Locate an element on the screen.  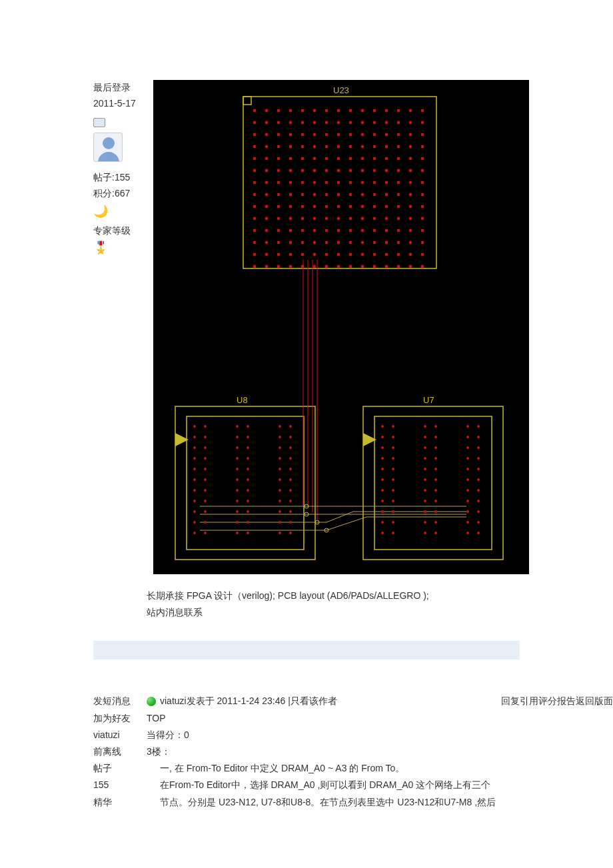
send-pm-link: 发短消息 is located at coordinates (117, 701).